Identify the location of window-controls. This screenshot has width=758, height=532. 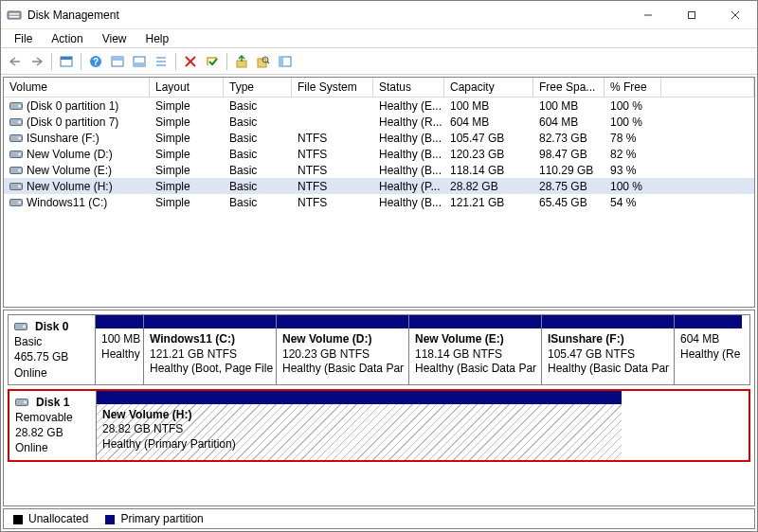
(692, 15).